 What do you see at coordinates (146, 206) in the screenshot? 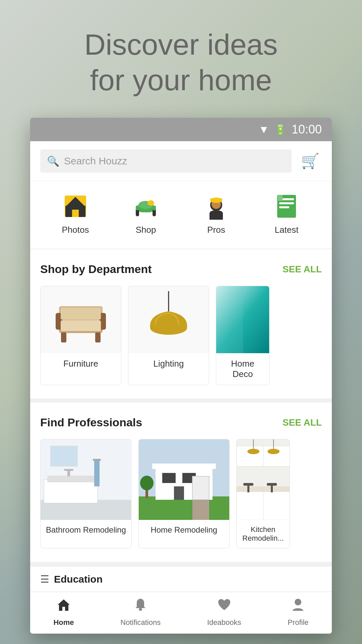
I see `shop-icon` at bounding box center [146, 206].